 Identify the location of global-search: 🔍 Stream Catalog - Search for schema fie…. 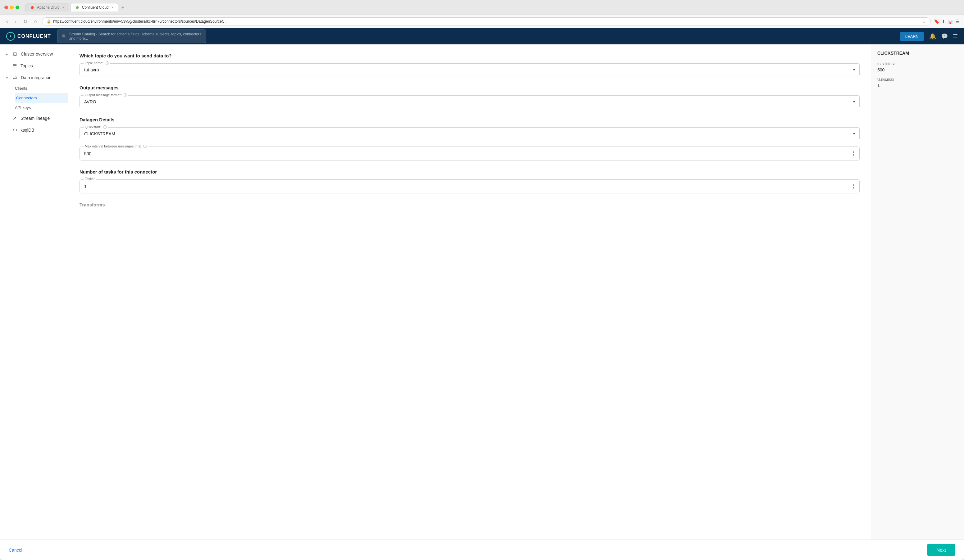
(132, 36).